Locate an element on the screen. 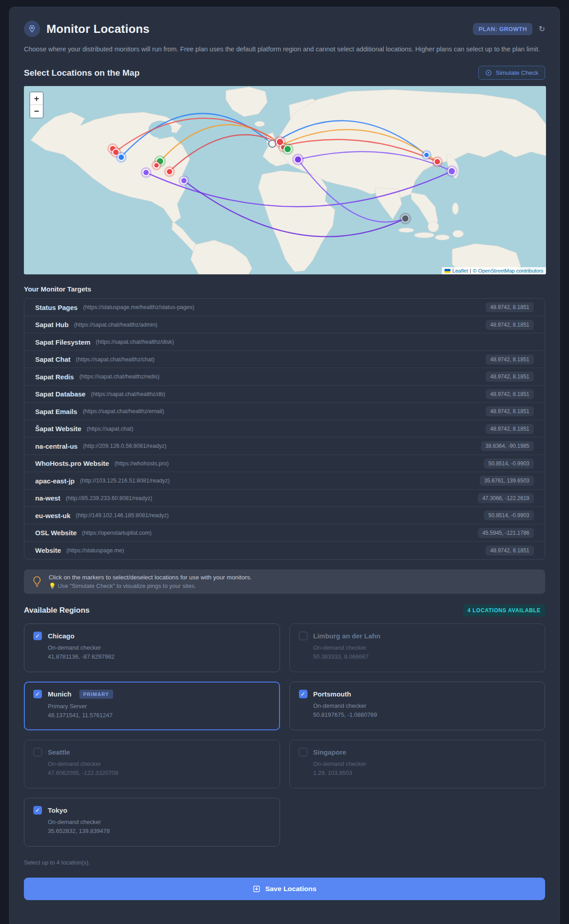 This screenshot has width=569, height=924. target-name: Sapat Chat is located at coordinates (53, 360).